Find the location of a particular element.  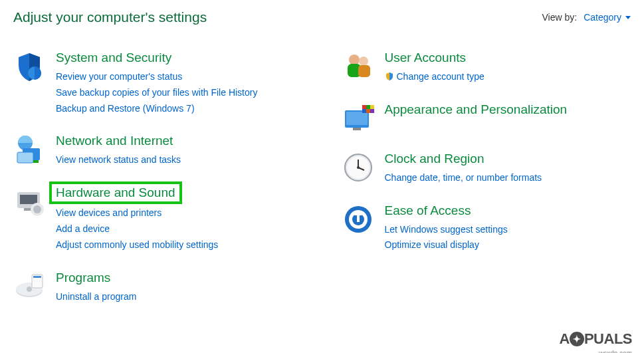

programs-icon is located at coordinates (29, 287).